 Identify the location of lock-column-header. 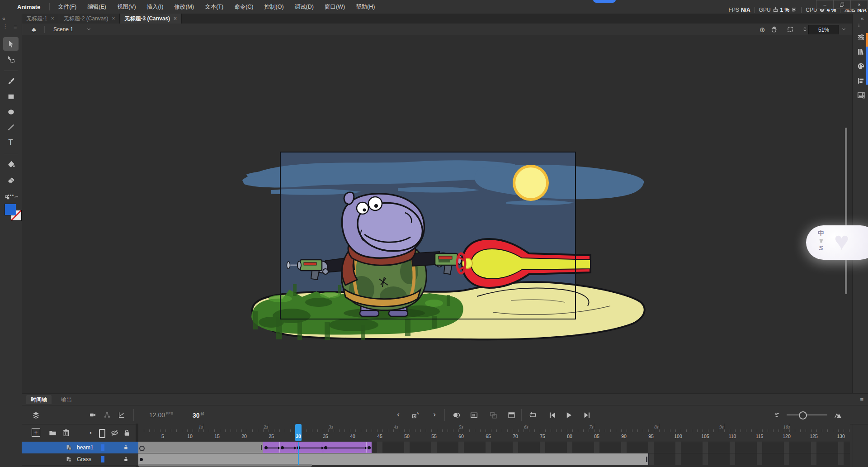
(127, 433).